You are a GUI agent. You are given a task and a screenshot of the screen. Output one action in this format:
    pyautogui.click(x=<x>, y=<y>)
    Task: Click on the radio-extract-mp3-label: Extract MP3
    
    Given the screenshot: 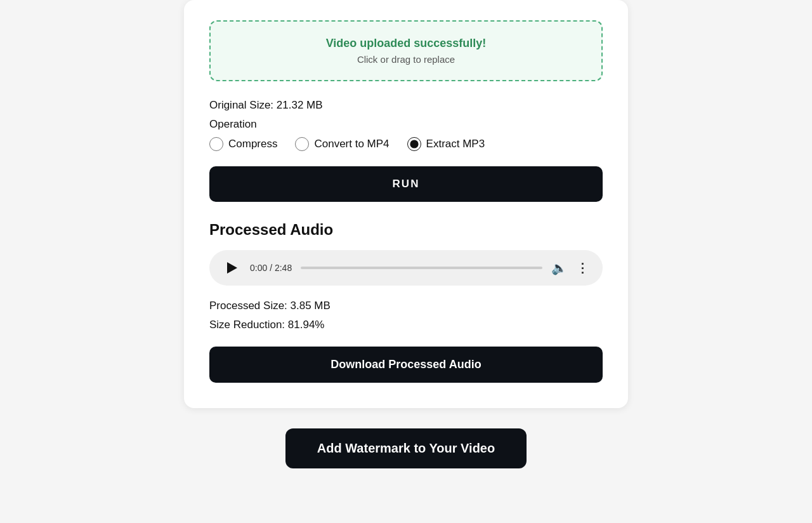 What is the action you would take?
    pyautogui.click(x=455, y=144)
    